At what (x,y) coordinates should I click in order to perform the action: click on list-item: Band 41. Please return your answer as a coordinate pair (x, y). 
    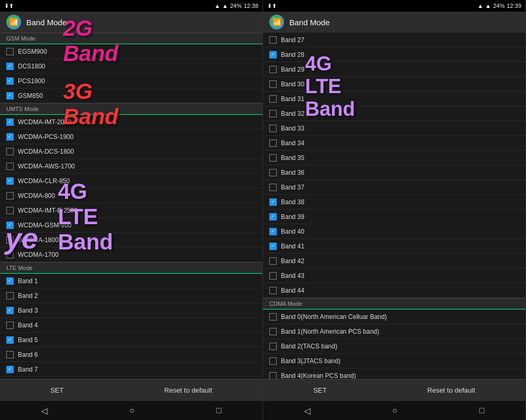
    Looking at the image, I should click on (394, 246).